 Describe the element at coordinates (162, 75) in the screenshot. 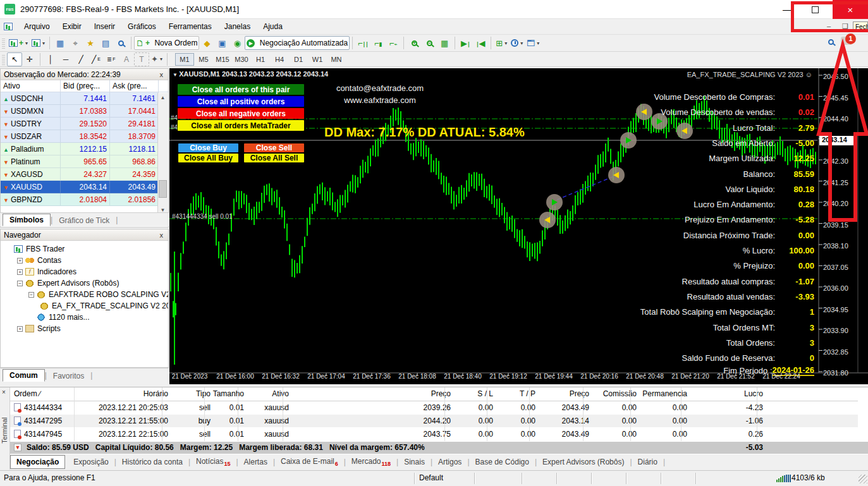

I see `market-watch-close-icon: x` at that location.